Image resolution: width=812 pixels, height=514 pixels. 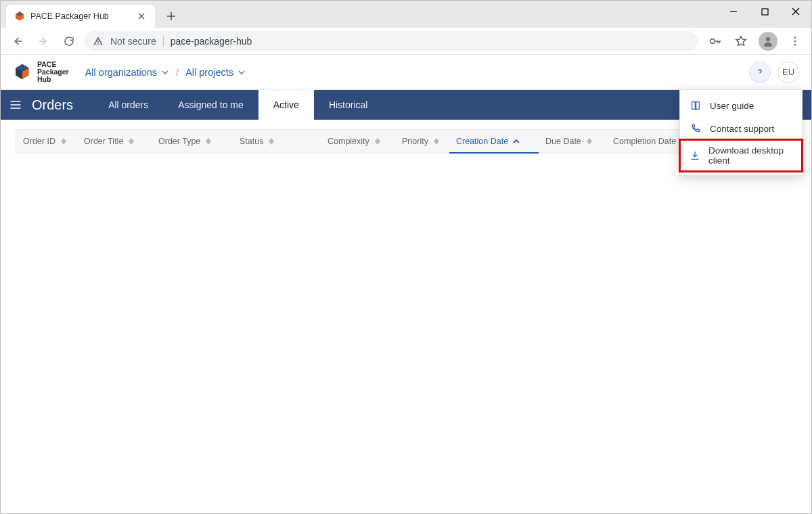 What do you see at coordinates (129, 105) in the screenshot?
I see `tab-all-orders: All orders` at bounding box center [129, 105].